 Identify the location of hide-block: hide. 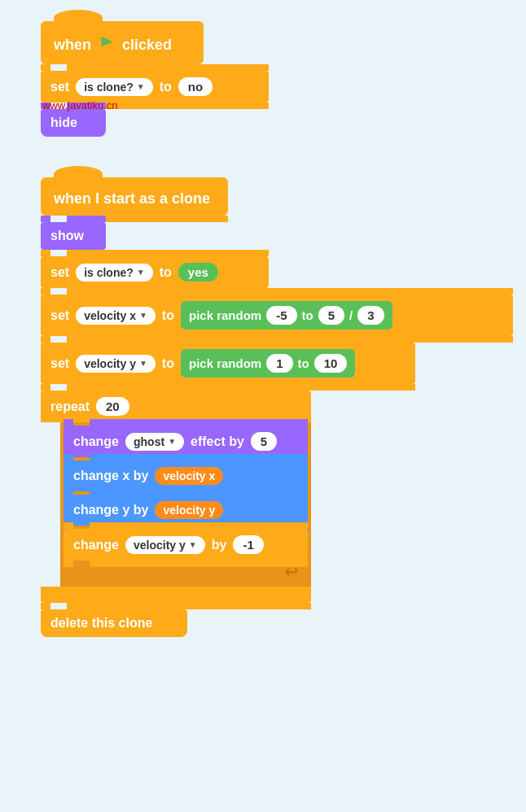
(73, 123).